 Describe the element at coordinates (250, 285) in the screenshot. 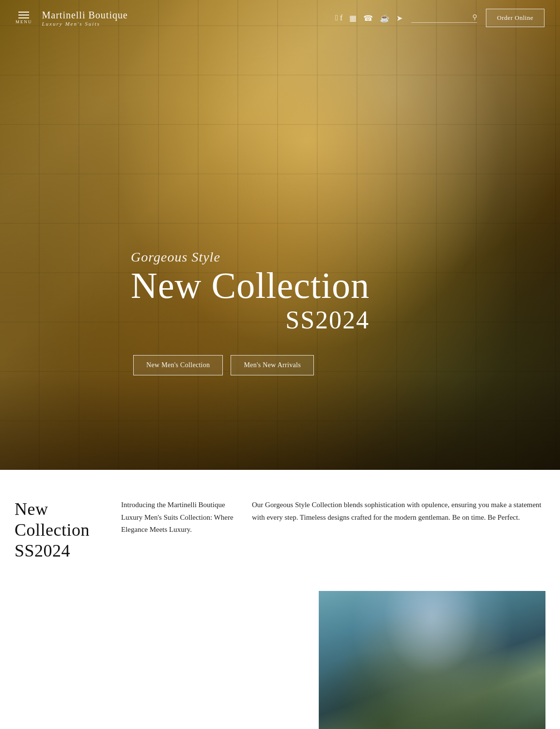

I see `hero-title: New Collection` at that location.